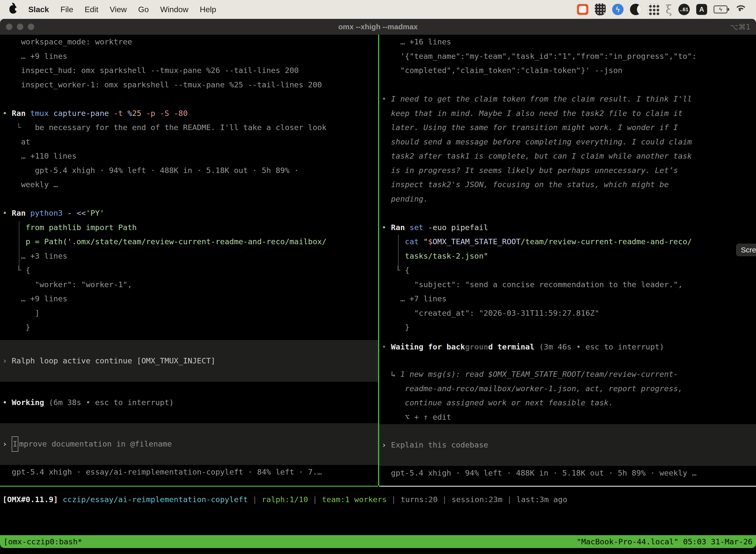  What do you see at coordinates (720, 9) in the screenshot?
I see `battery-icon: ϟ` at bounding box center [720, 9].